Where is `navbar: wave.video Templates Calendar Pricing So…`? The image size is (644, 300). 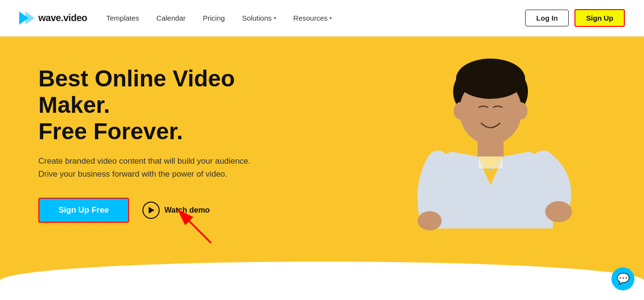
navbar: wave.video Templates Calendar Pricing So… is located at coordinates (322, 18).